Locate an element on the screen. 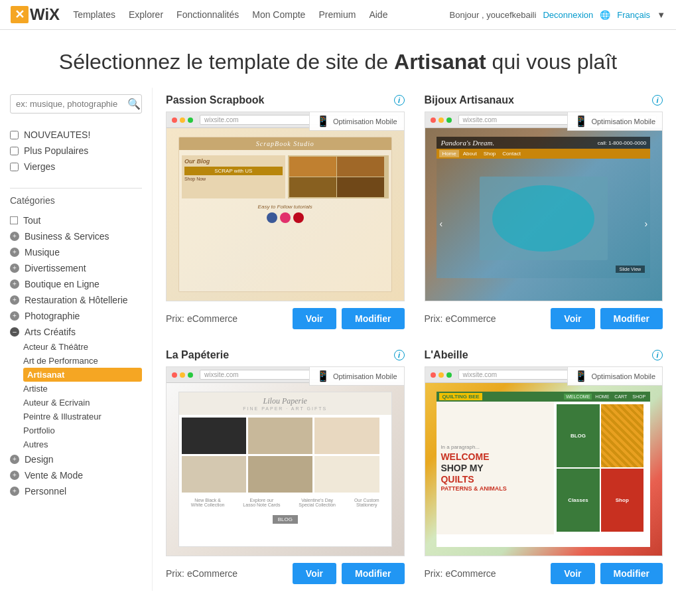  checkbox-nouveautes-input is located at coordinates (15, 135).